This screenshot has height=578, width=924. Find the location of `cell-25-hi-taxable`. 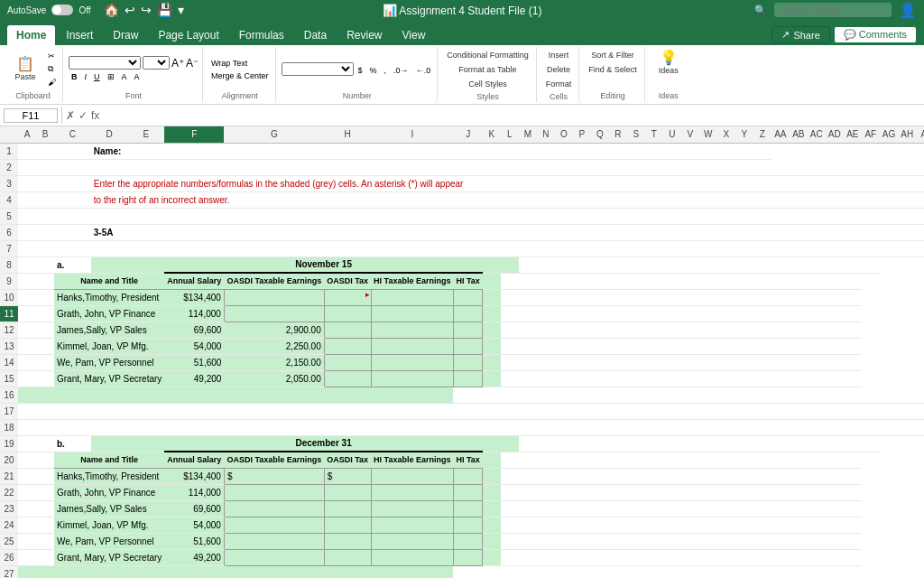

cell-25-hi-taxable is located at coordinates (411, 541).